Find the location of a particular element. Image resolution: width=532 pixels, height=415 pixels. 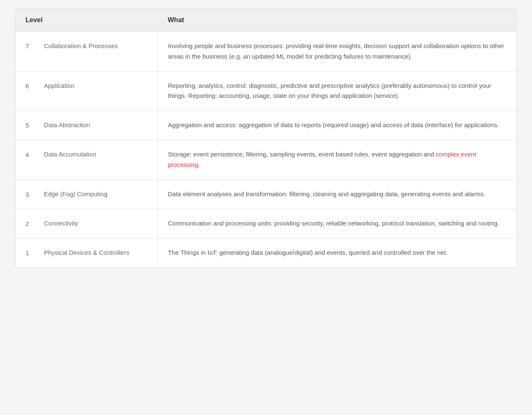

level-number: 6 is located at coordinates (29, 86).